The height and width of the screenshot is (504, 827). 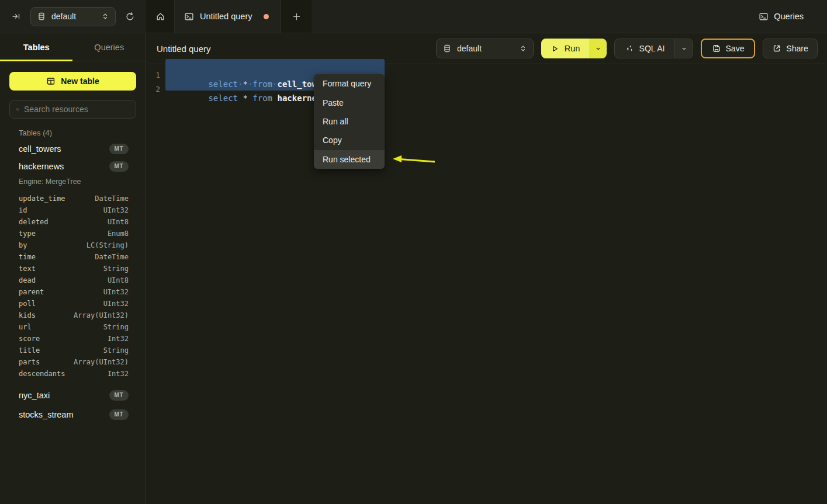 What do you see at coordinates (74, 222) in the screenshot?
I see `column-row: deleted UInt8` at bounding box center [74, 222].